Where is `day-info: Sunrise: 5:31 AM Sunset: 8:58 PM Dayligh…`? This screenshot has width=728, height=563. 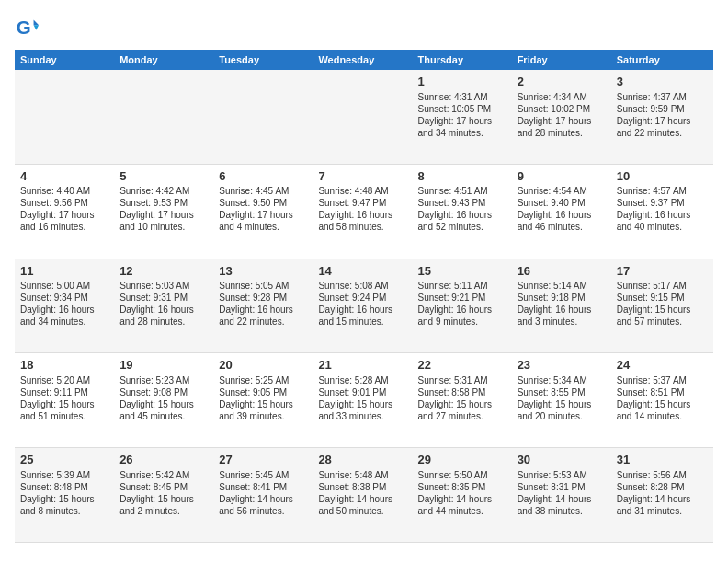
day-info: Sunrise: 5:31 AM Sunset: 8:58 PM Dayligh… is located at coordinates (462, 398).